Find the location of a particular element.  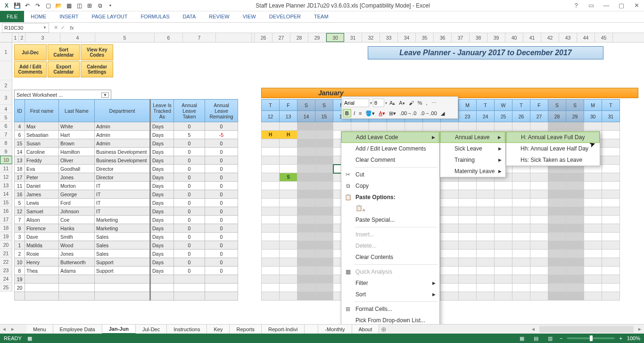

qat-icon-7: ▦ is located at coordinates (69, 6).